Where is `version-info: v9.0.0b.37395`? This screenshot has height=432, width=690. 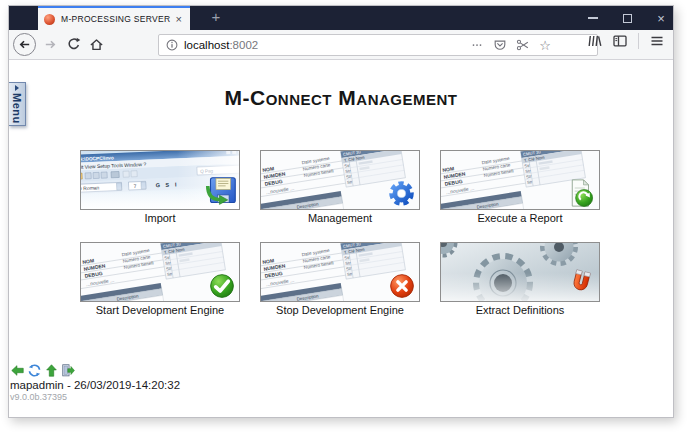
version-info: v9.0.0b.37395 is located at coordinates (95, 397).